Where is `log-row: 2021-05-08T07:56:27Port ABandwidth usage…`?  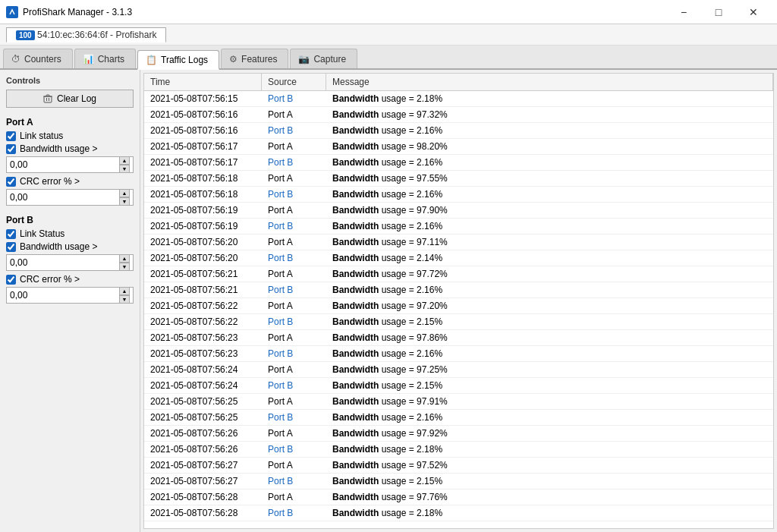 log-row: 2021-05-08T07:56:27Port ABandwidth usage… is located at coordinates (458, 466).